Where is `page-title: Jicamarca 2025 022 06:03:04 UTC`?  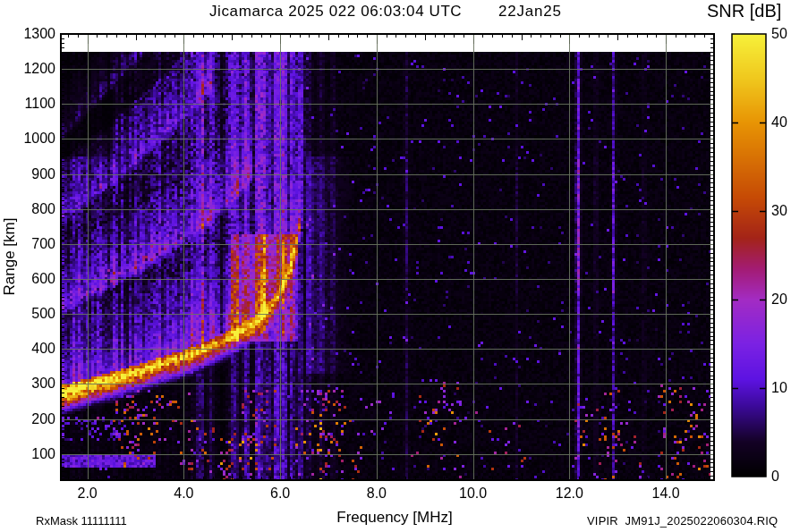
page-title: Jicamarca 2025 022 06:03:04 UTC is located at coordinates (336, 12).